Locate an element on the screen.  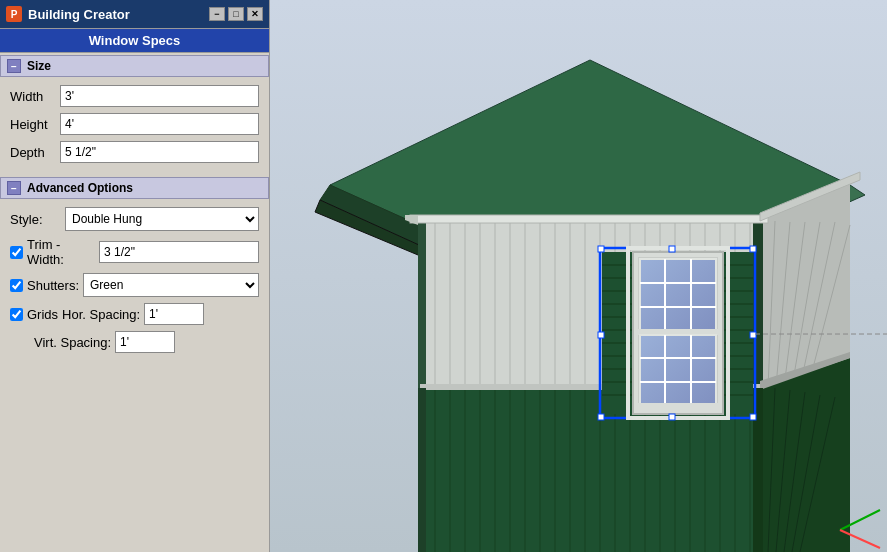
width-label: Width is located at coordinates (35, 96).